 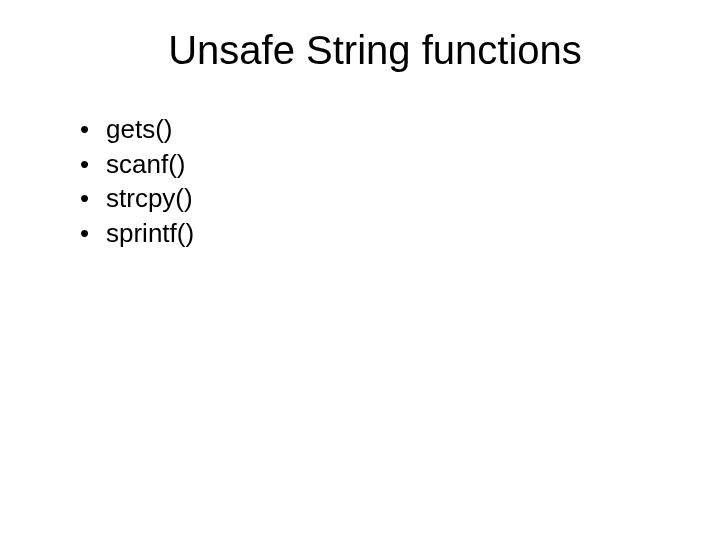 I want to click on bullet-text: gets(), so click(x=388, y=130).